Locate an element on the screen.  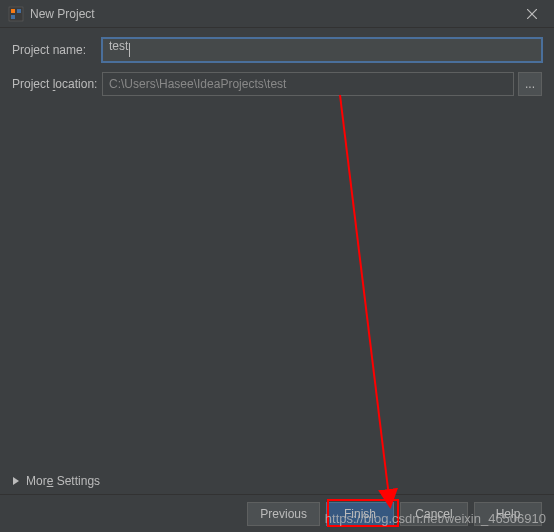
project-name-row: Project name: test is located at coordinates (277, 50).